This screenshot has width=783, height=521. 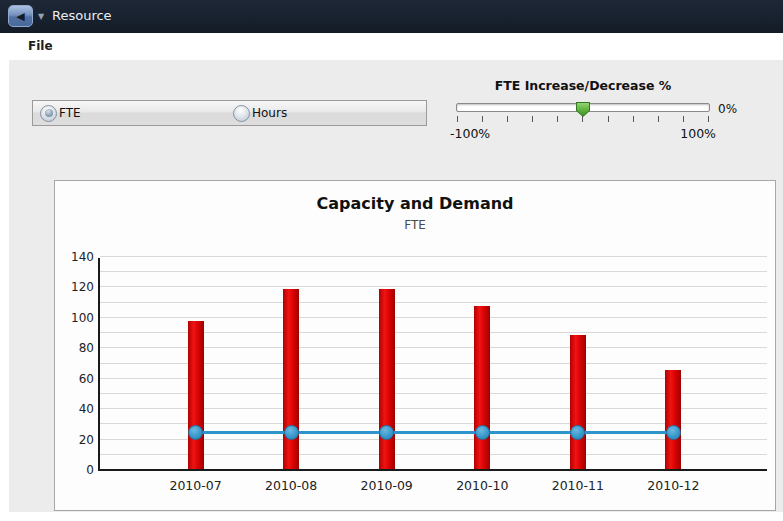 What do you see at coordinates (578, 486) in the screenshot?
I see `x-axis-label: 2010-11` at bounding box center [578, 486].